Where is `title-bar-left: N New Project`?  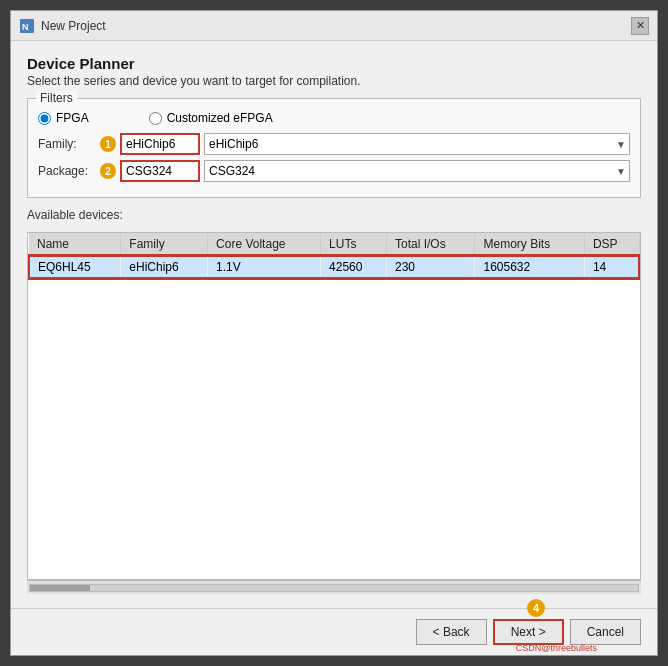
title-bar-left: N New Project is located at coordinates (62, 26).